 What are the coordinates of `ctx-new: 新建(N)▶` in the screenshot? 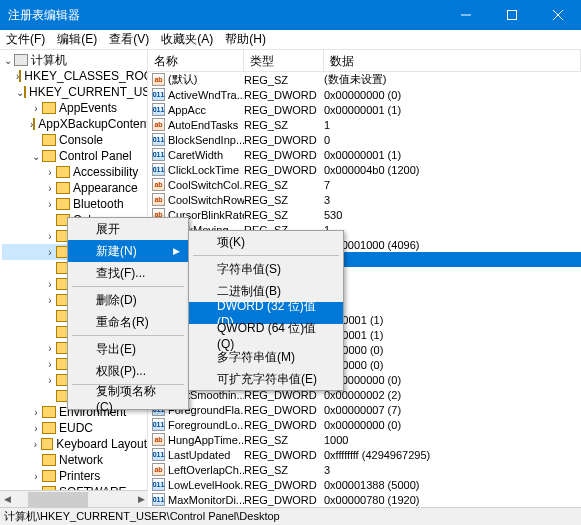 It's located at (128, 251).